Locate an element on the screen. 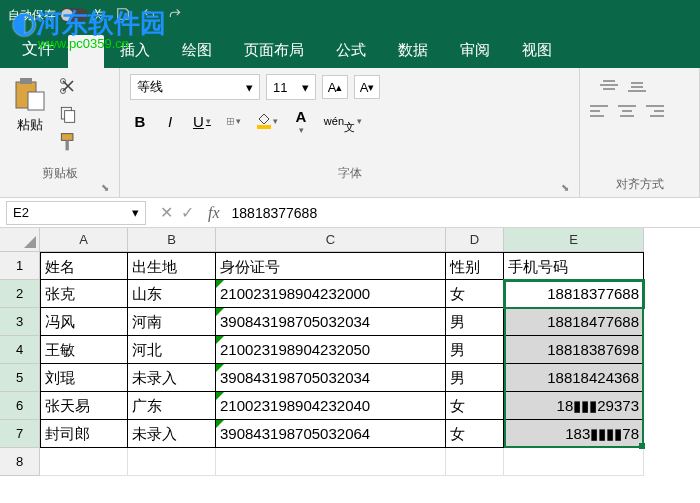 The width and height of the screenshot is (700, 503). cell: 广东 is located at coordinates (172, 406).